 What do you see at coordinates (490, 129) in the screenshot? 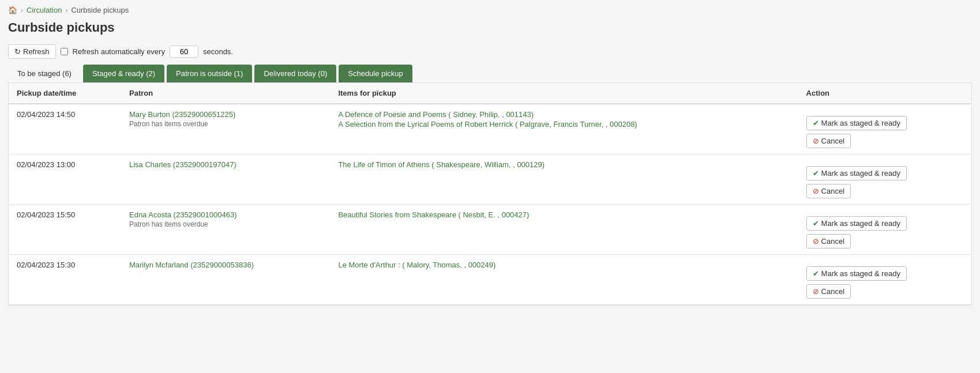
I see `table-row: 02/04/2023 14:50Mary Burton (23529000651…` at bounding box center [490, 129].